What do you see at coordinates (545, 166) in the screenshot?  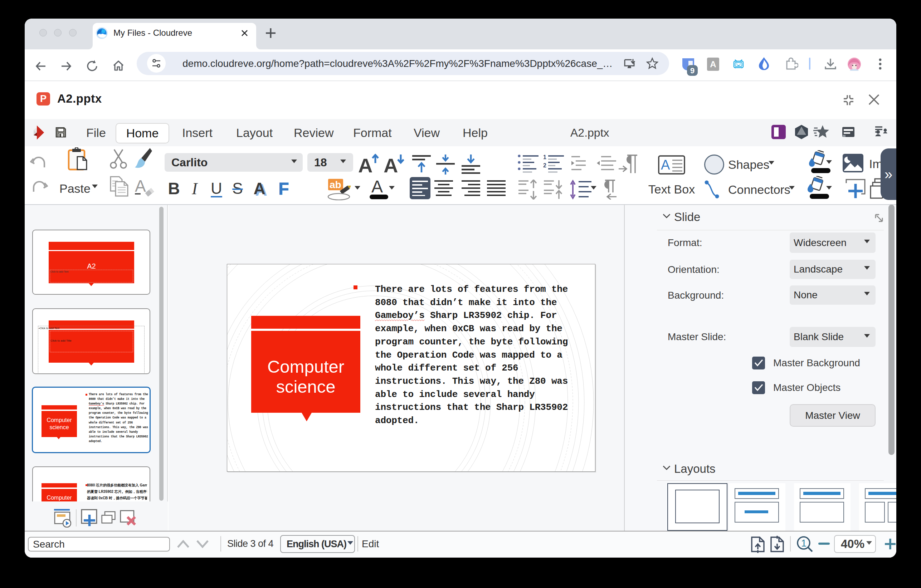 I see `svg-text: 2` at bounding box center [545, 166].